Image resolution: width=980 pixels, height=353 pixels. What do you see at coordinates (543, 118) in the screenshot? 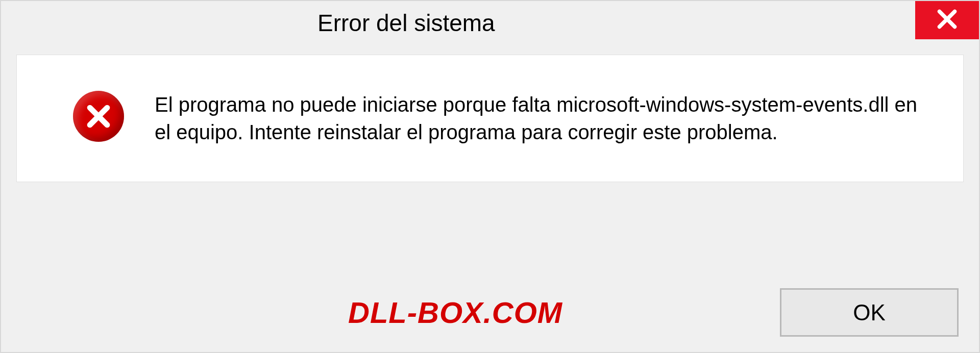
I see `error-message: El programa no puede iniciarse porque fa…` at bounding box center [543, 118].